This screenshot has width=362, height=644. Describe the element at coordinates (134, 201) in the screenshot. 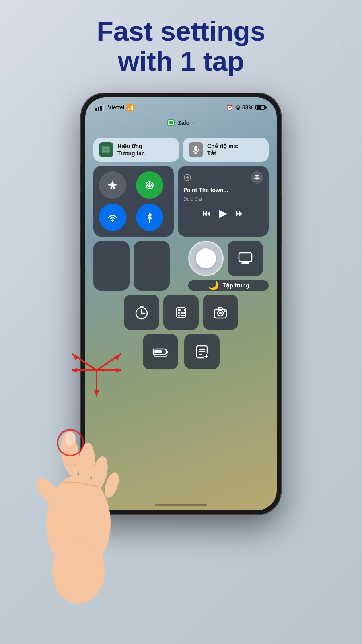

I see `connectivity-panel` at that location.